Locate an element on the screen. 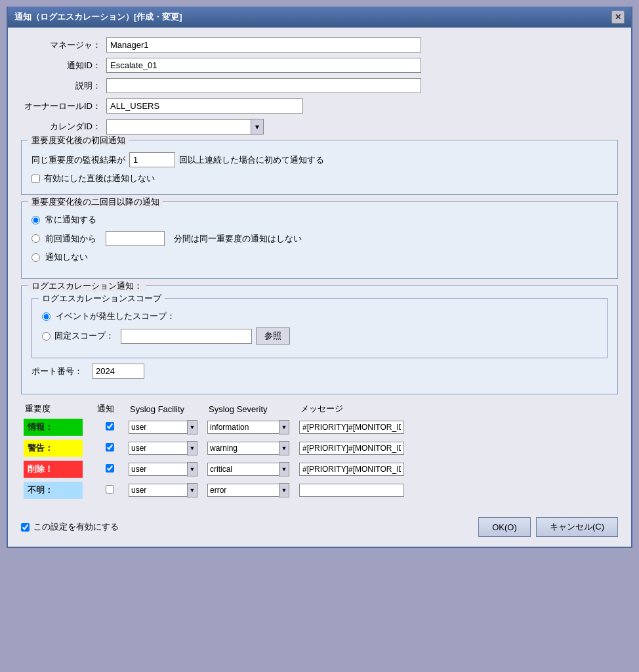  facility-select-unknown: userkernmaildaemonauth is located at coordinates (158, 490).